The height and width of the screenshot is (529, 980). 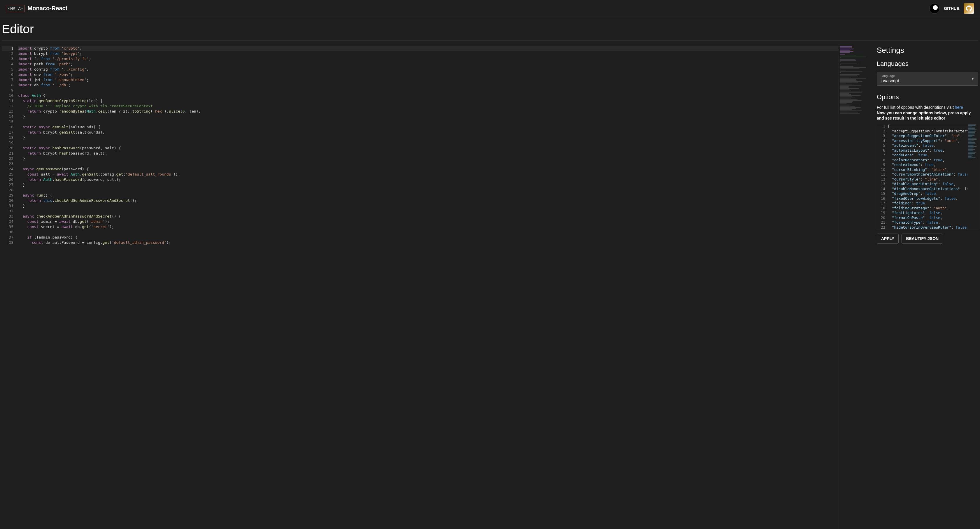 What do you see at coordinates (916, 107) in the screenshot?
I see `options-hint-text: For full list of options with descriptio…` at bounding box center [916, 107].